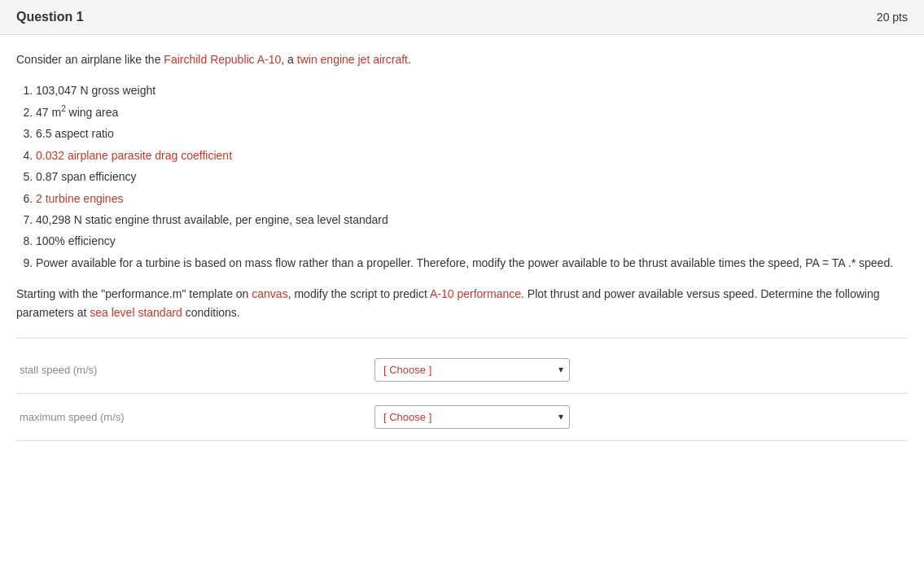 The width and height of the screenshot is (924, 568). I want to click on list-item: Power available for a turbine is based o…, so click(472, 263).